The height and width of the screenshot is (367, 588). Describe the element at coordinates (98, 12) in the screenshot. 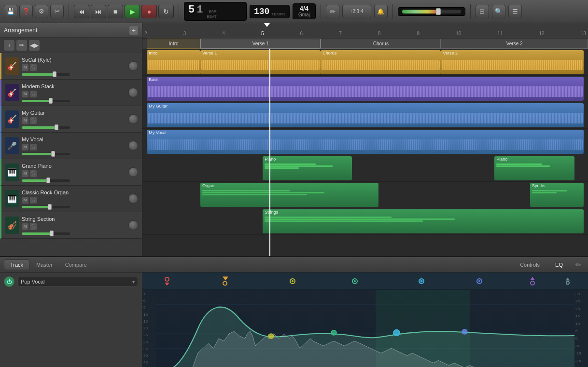

I see `fast-forward-button: ⏭` at that location.